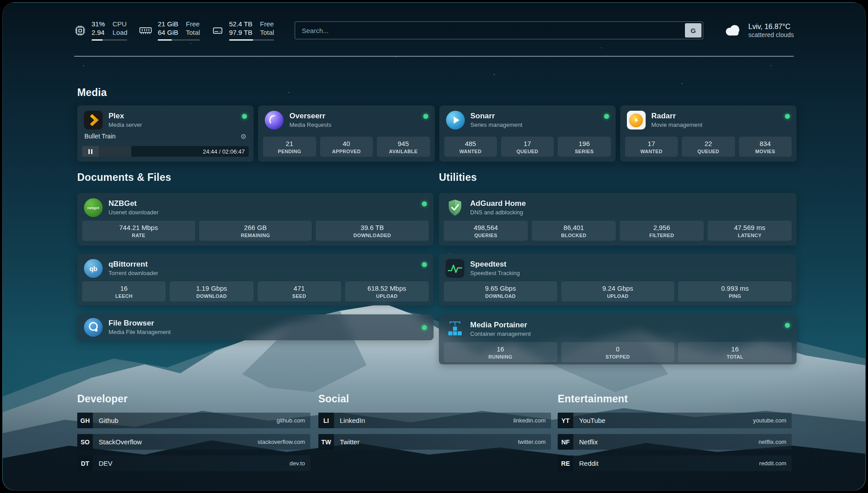 The image size is (868, 493). What do you see at coordinates (592, 421) in the screenshot?
I see `link-name: YouTube` at bounding box center [592, 421].